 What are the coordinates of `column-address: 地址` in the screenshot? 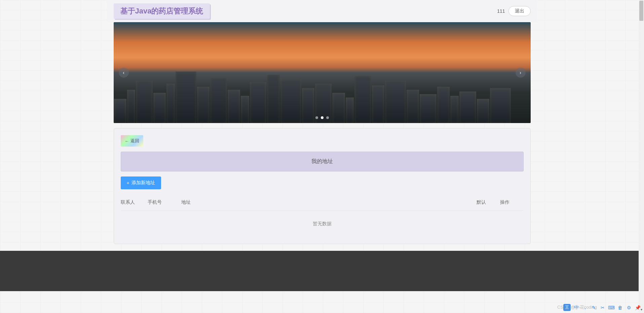 It's located at (329, 202).